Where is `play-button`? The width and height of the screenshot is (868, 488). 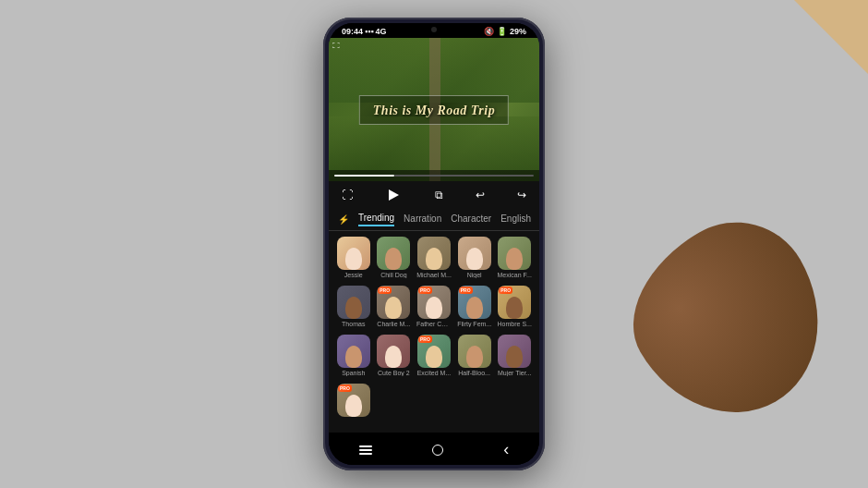
play-button is located at coordinates (393, 195).